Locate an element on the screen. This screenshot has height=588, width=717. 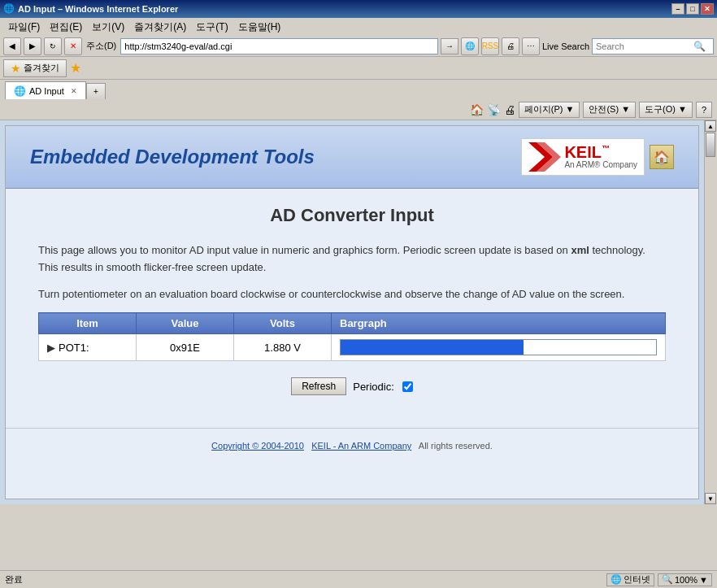
home-button: 🏠 is located at coordinates (476, 110).